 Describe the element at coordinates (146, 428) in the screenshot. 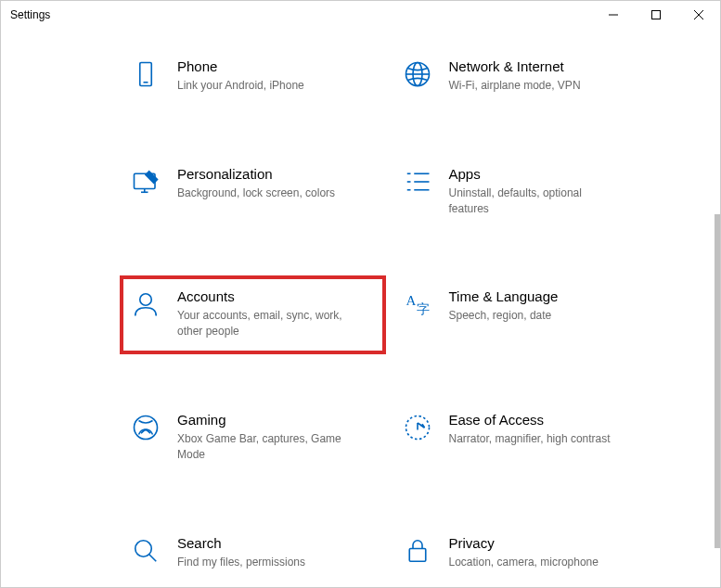

I see `xbox-icon` at that location.